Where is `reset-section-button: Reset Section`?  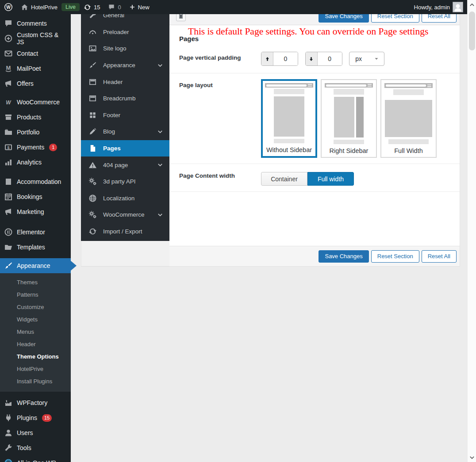
reset-section-button: Reset Section is located at coordinates (395, 256).